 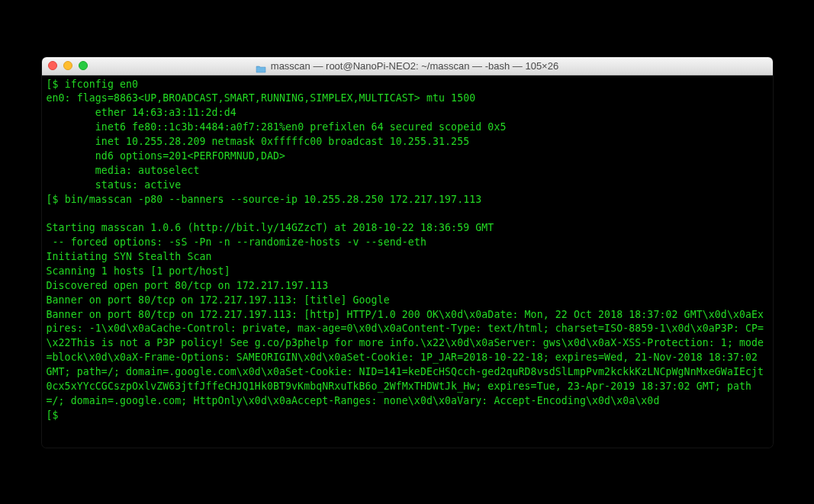 I want to click on prompt-line: [$ ifconfig en0, so click(x=407, y=85).